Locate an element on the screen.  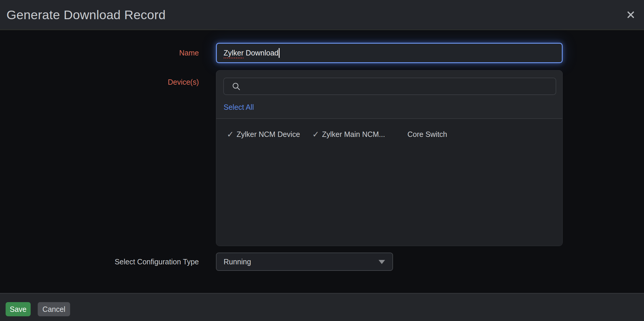
select-all-link: Select All is located at coordinates (239, 107).